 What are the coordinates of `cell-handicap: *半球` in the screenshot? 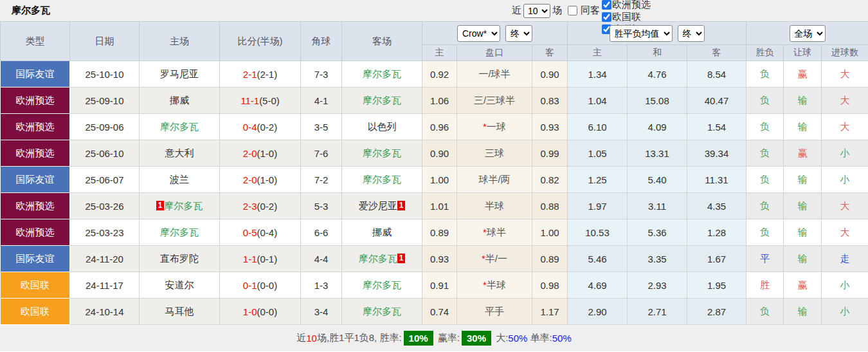 It's located at (495, 286).